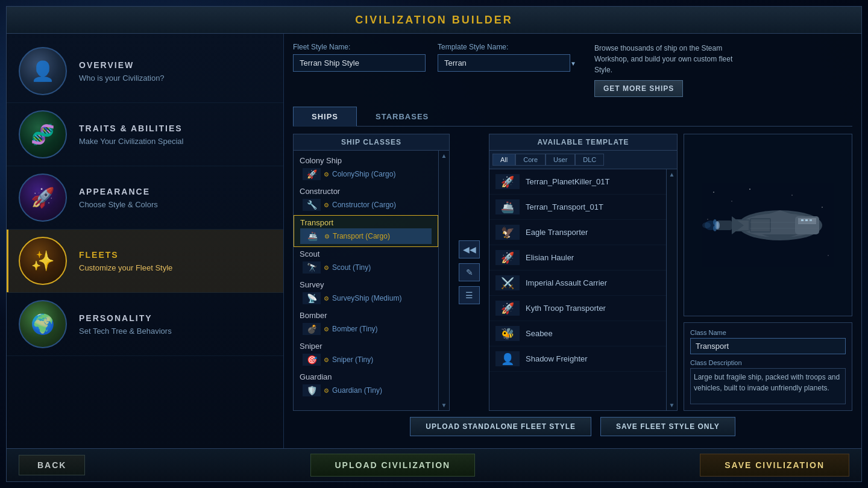 This screenshot has width=868, height=488. I want to click on ship-class-transport: Transport 🚢 ⚙ Transport (Cargo), so click(366, 231).